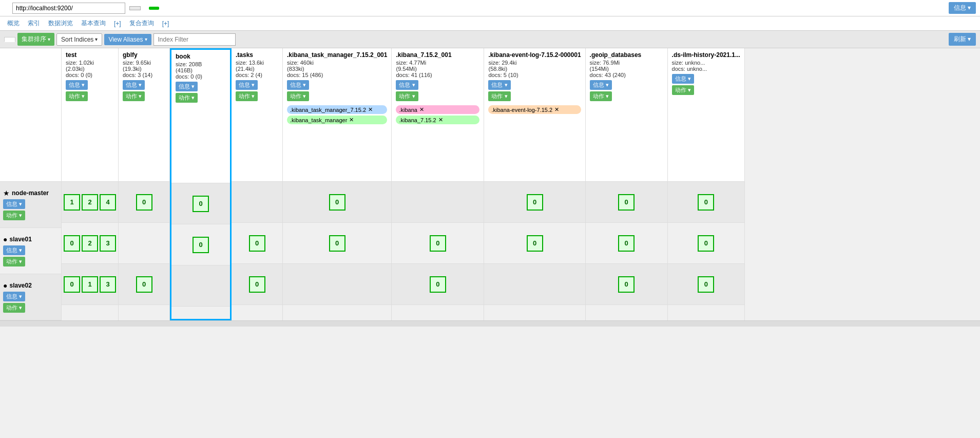 This screenshot has width=980, height=438. What do you see at coordinates (10, 40) in the screenshot?
I see `tab-cluster-overview` at bounding box center [10, 40].